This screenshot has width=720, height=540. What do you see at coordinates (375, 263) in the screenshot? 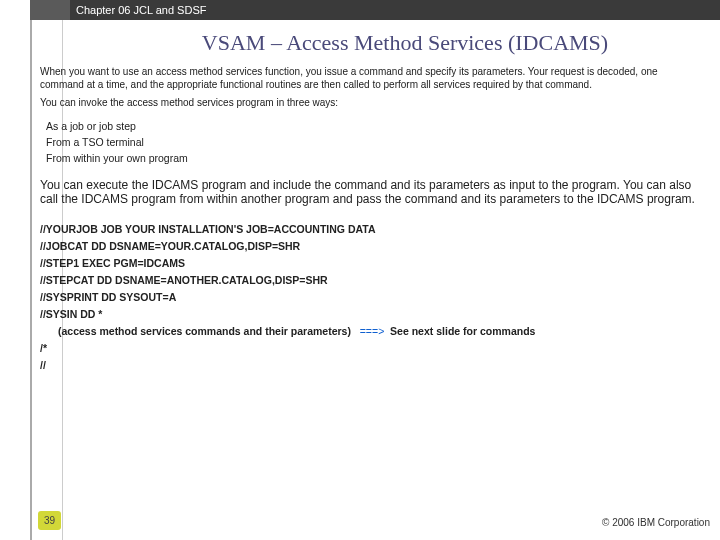
I see `jcl-line: //STEP1 EXEC PGM=IDCAMS` at bounding box center [375, 263].